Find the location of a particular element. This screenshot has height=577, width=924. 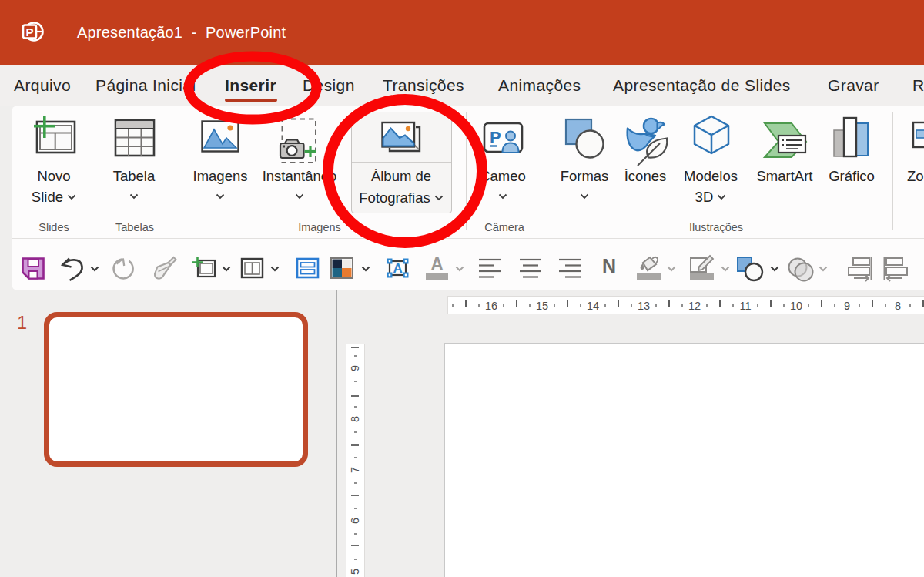

svg-text: A is located at coordinates (398, 268).